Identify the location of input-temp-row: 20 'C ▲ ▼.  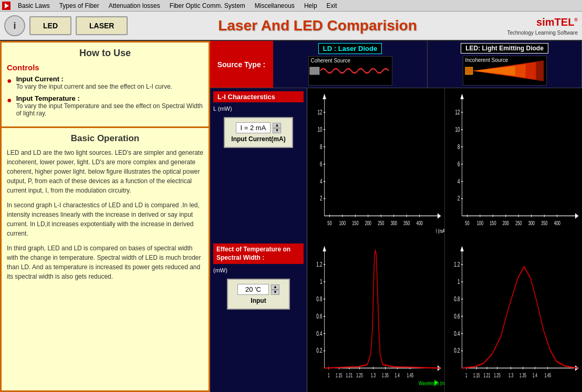
(258, 290).